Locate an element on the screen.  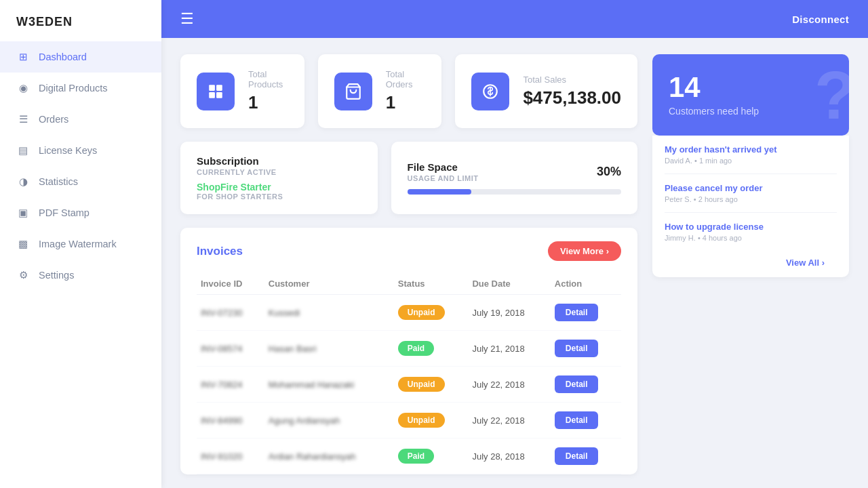
sidebar-item-label: Digital Products is located at coordinates (73, 88).